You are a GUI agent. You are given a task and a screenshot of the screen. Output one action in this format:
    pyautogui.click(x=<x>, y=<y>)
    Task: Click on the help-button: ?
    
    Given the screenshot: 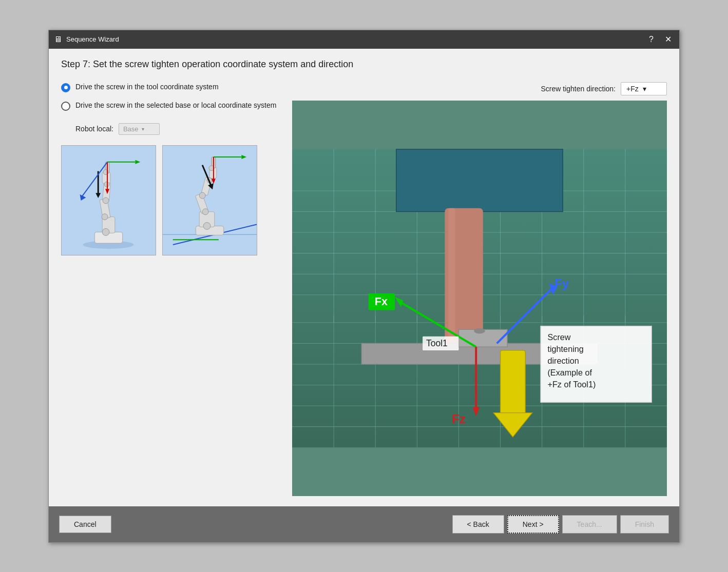 What is the action you would take?
    pyautogui.click(x=651, y=40)
    